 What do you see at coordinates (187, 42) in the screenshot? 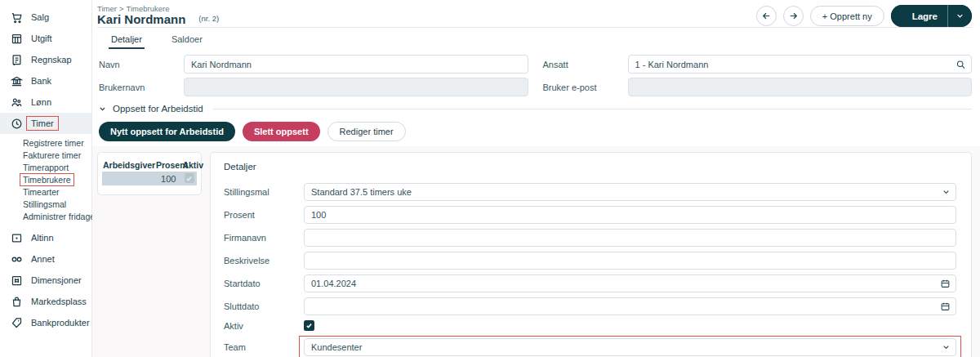
I see `tab-saldoer: Saldoer` at bounding box center [187, 42].